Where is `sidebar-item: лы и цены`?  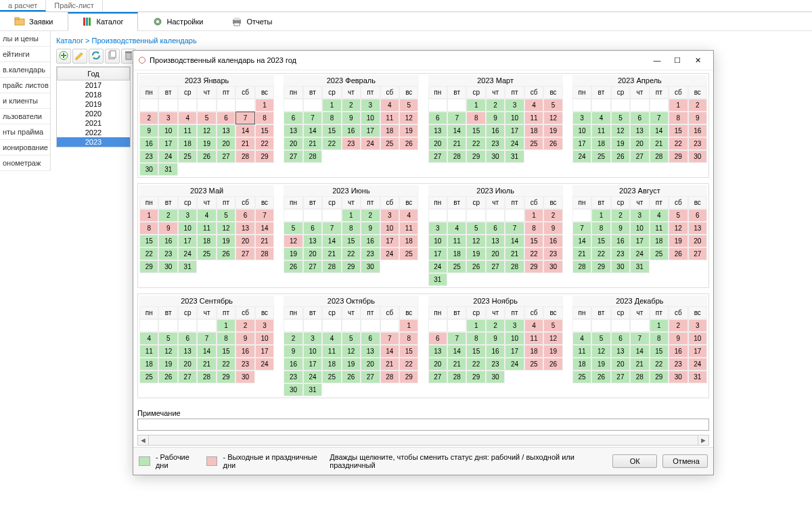 sidebar-item: лы и цены is located at coordinates (25, 39).